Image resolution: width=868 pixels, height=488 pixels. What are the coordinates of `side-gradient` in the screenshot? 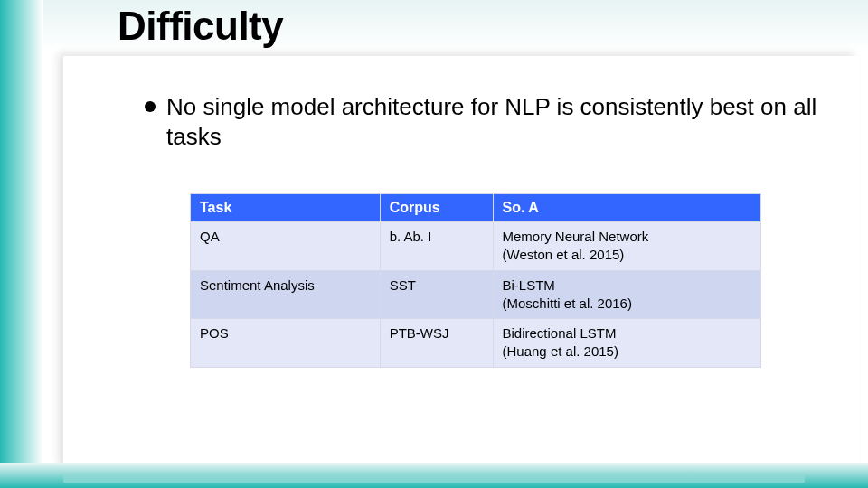 It's located at (22, 244).